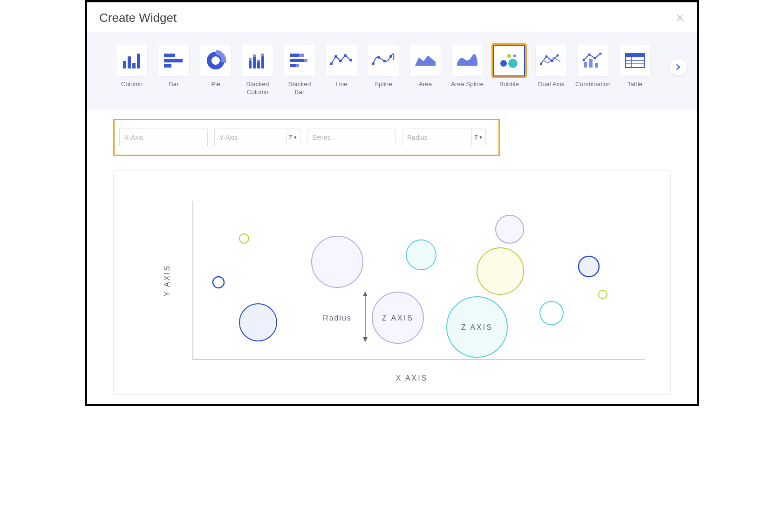  What do you see at coordinates (174, 67) in the screenshot?
I see `chart-type-bar: Bar` at bounding box center [174, 67].